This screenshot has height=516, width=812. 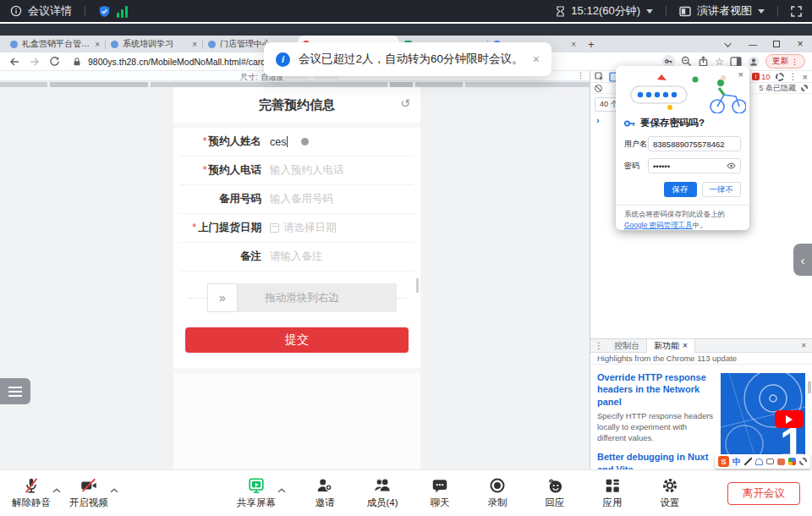 What do you see at coordinates (766, 76) in the screenshot?
I see `error-count: 10` at bounding box center [766, 76].